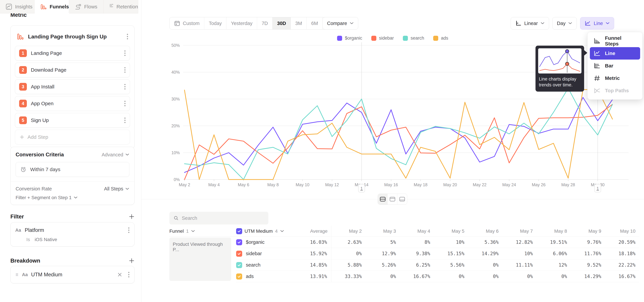 This screenshot has width=644, height=302. Describe the element at coordinates (72, 104) in the screenshot. I see `funnel-step-4: 4App Open` at that location.